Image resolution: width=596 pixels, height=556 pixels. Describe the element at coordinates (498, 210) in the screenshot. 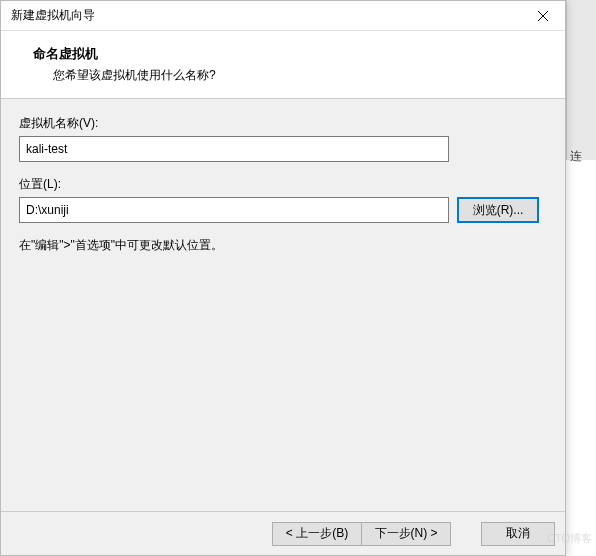

I see `browse-button: 浏览(R)...` at that location.